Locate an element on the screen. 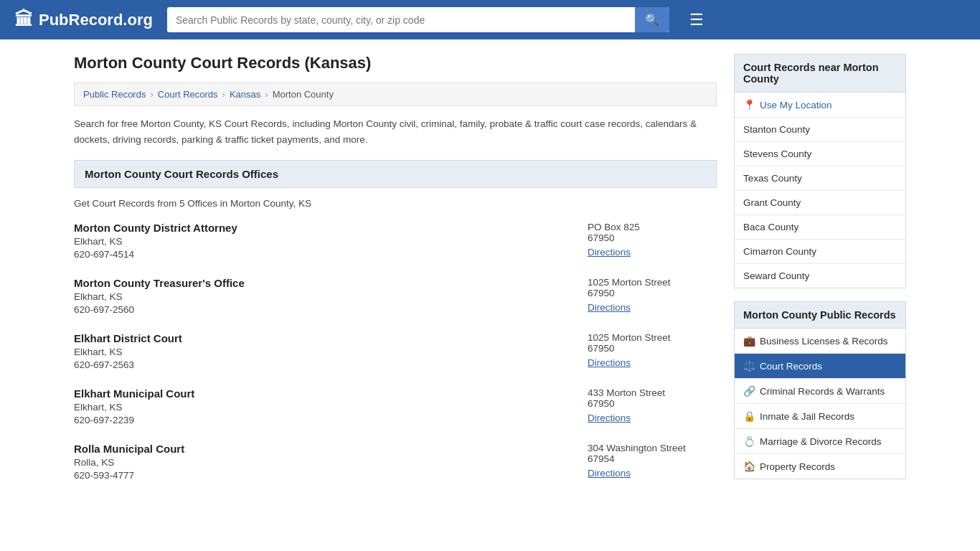  sidebar-item-inmate-records: 🔒 Inmate & Jail Records is located at coordinates (820, 416).